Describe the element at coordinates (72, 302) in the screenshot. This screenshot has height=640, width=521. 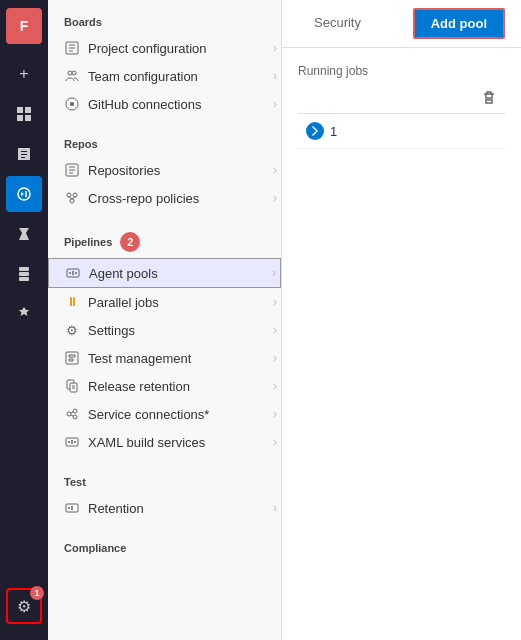
I see `parallel-jobs-icon: ⏸` at that location.